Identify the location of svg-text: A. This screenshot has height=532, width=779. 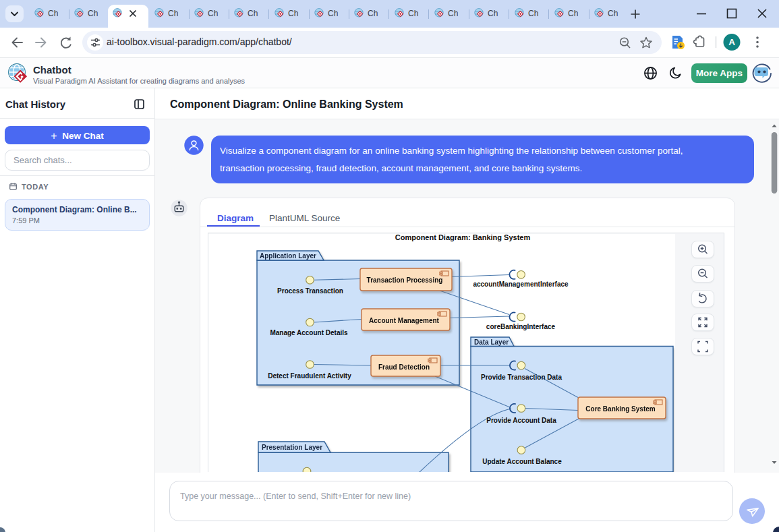
(732, 42).